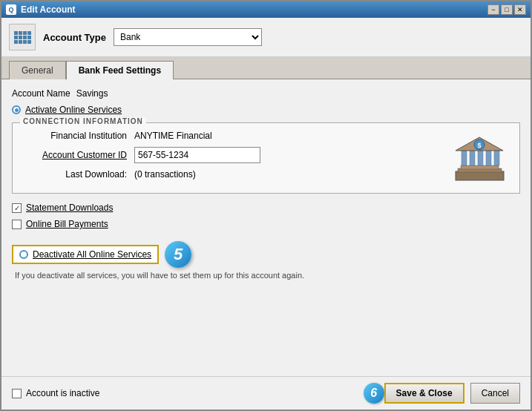  What do you see at coordinates (266, 68) in the screenshot?
I see `tabs: General Bank Feed Settings` at bounding box center [266, 68].